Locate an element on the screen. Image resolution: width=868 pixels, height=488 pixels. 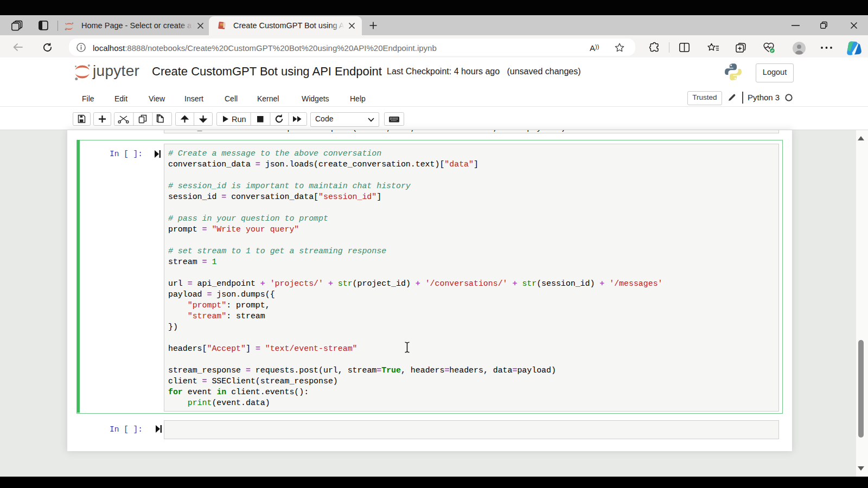
svg-text: Run is located at coordinates (239, 119).